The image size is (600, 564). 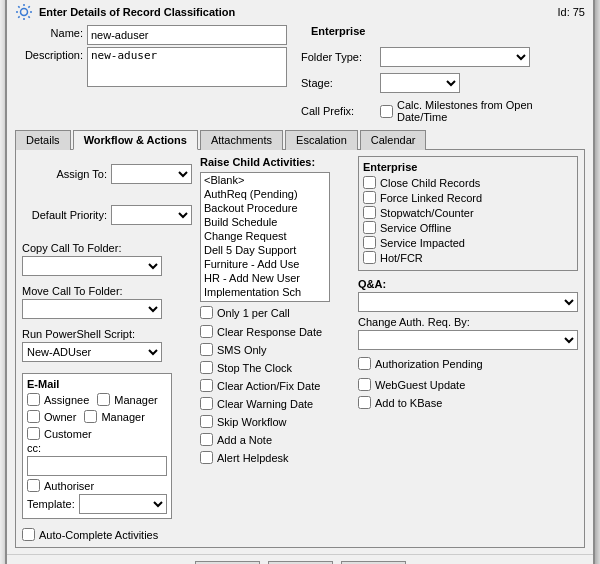 I want to click on cc-label: cc:, so click(x=97, y=448).